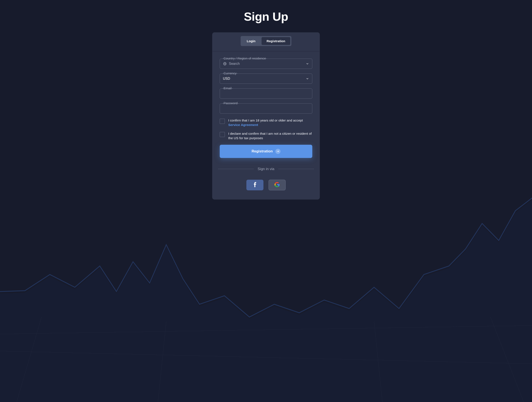 This screenshot has width=532, height=402. What do you see at coordinates (225, 64) in the screenshot?
I see `globe-icon` at bounding box center [225, 64].